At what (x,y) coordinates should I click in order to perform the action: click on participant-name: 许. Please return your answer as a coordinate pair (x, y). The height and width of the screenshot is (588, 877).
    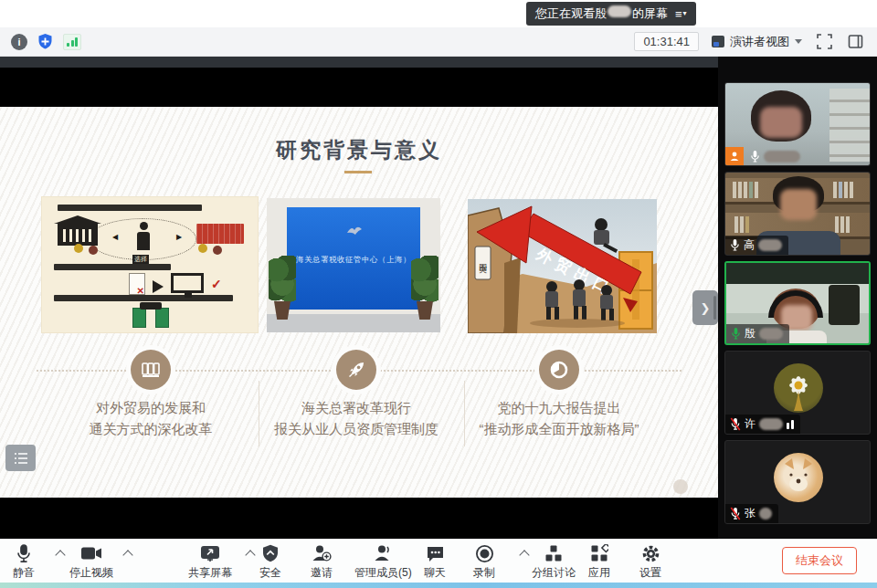
    Looking at the image, I should click on (750, 424).